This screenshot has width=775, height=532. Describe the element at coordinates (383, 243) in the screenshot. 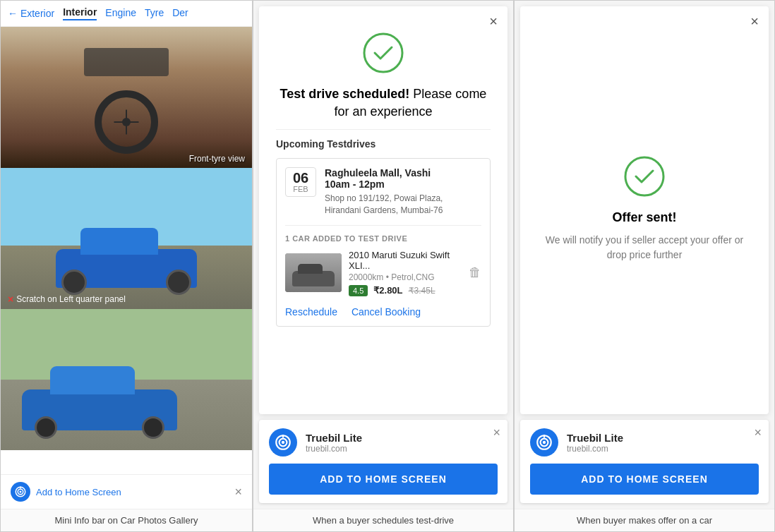

I see `testdrive-card: 06 FEB Raghuleela Mall, Vashi 10am - 12p…` at that location.